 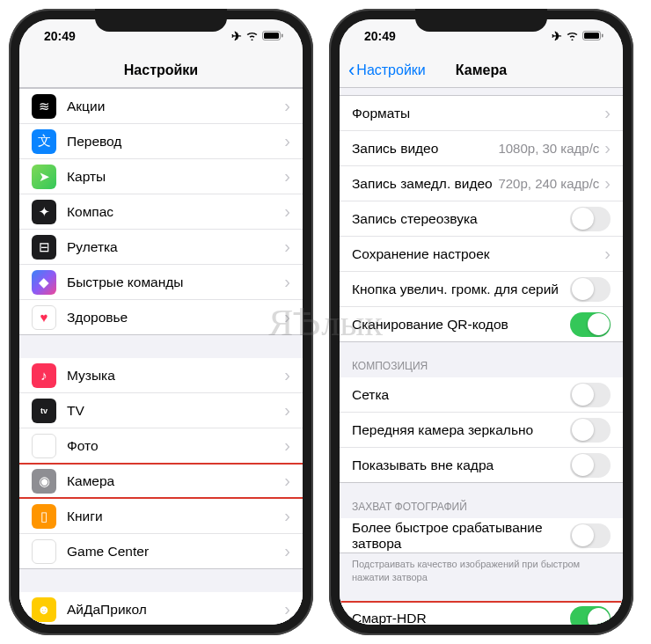 I want to click on group-header: ЗАХВАТ ФОТОГРАФИЙ, so click(x=481, y=501).